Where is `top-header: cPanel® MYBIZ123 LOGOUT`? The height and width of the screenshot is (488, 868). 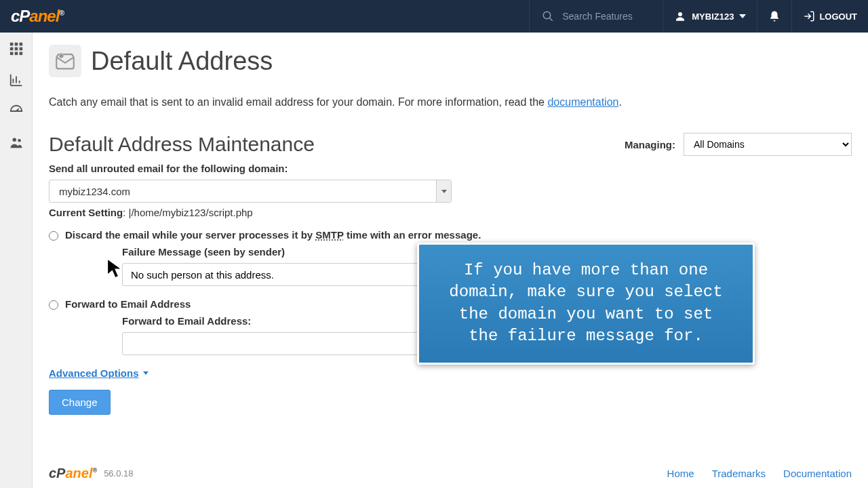 top-header: cPanel® MYBIZ123 LOGOUT is located at coordinates (434, 16).